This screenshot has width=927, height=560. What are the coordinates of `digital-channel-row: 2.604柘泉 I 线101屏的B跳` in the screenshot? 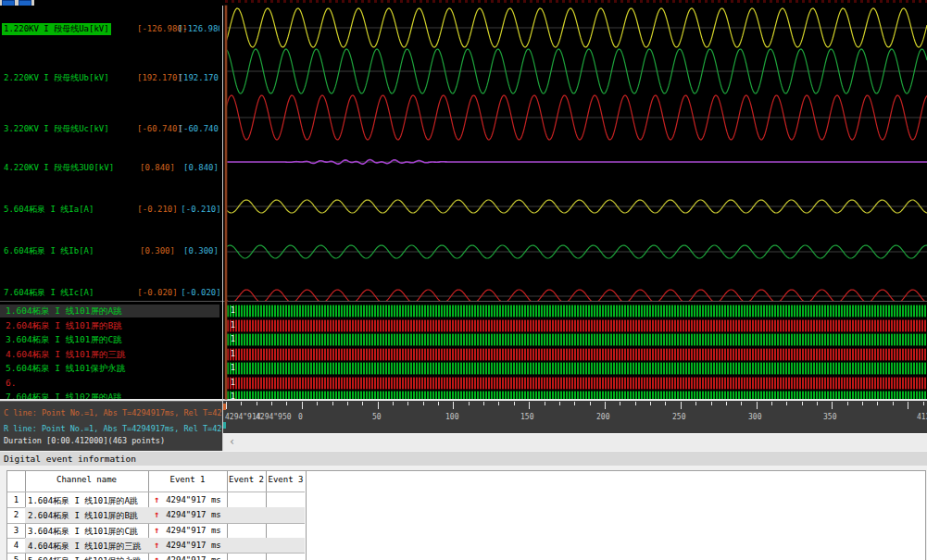 It's located at (109, 326).